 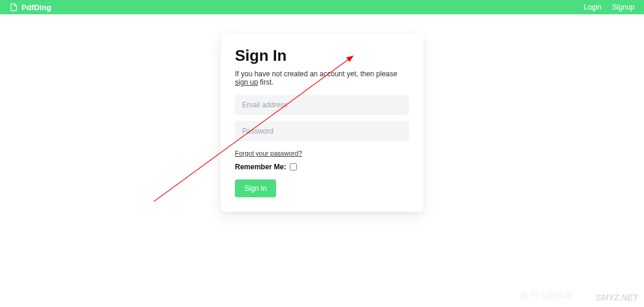 What do you see at coordinates (322, 105) in the screenshot?
I see `email-input` at bounding box center [322, 105].